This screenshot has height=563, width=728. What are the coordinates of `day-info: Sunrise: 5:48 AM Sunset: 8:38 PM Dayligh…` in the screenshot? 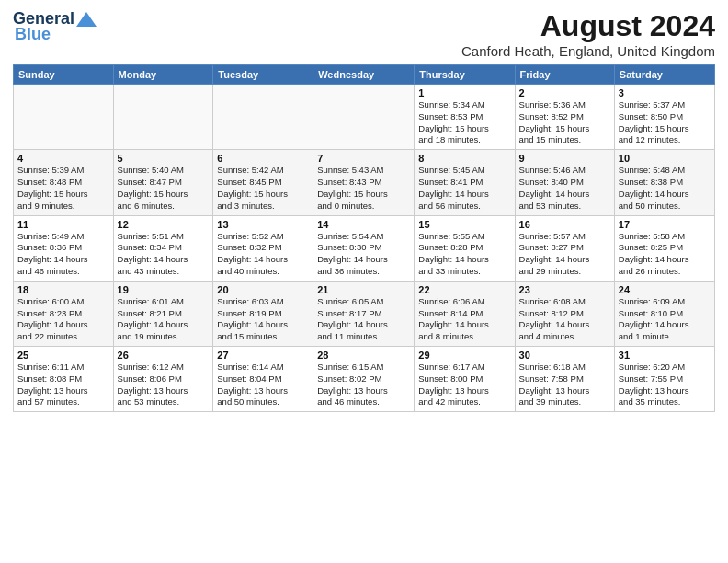 It's located at (665, 188).